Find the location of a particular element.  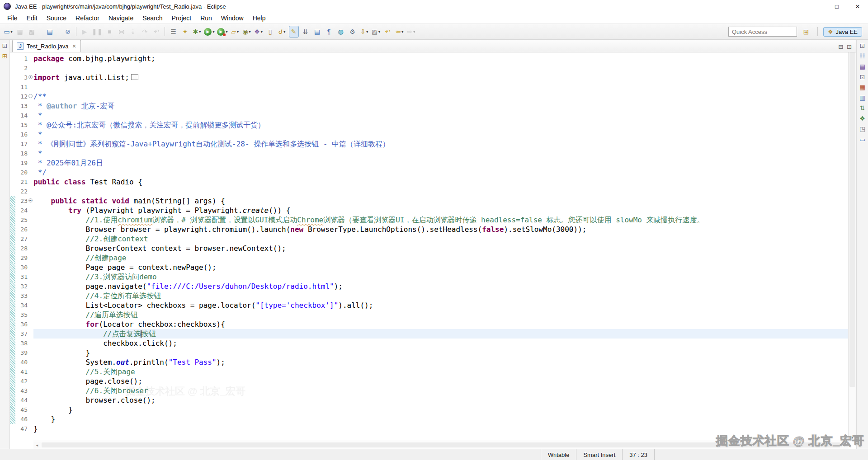

menu-window: Window is located at coordinates (232, 18).